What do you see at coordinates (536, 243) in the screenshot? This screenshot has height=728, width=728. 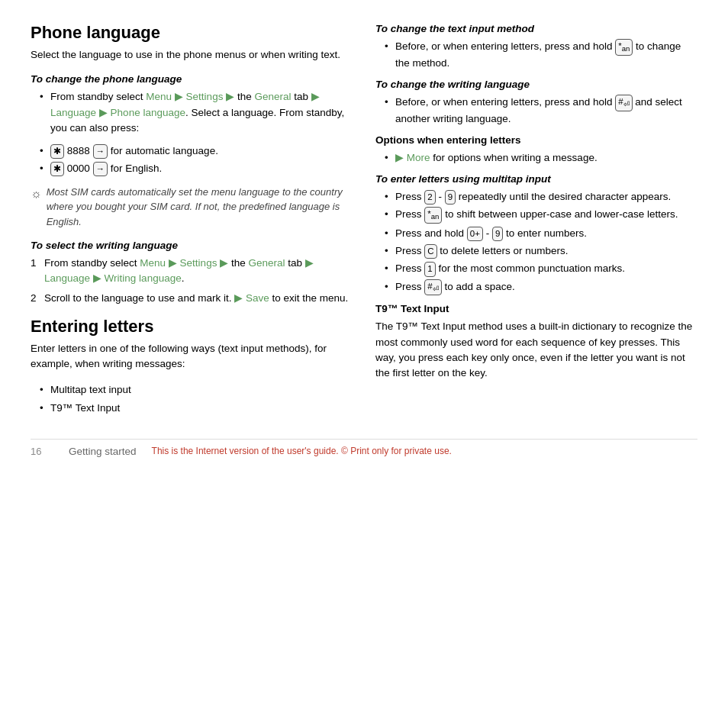 I see `multitap-list: Press 2 - 9 repeatedly until the desired…` at bounding box center [536, 243].